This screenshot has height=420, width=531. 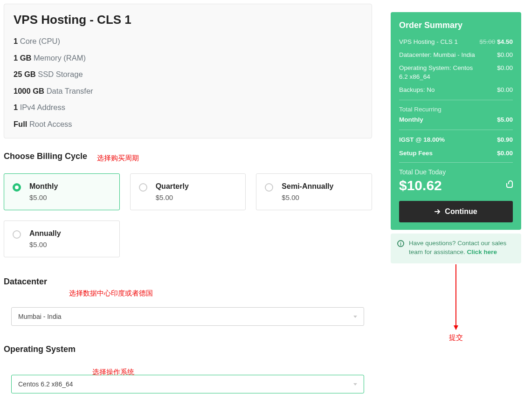 I want to click on annotation-arrow-down, so click(x=456, y=297).